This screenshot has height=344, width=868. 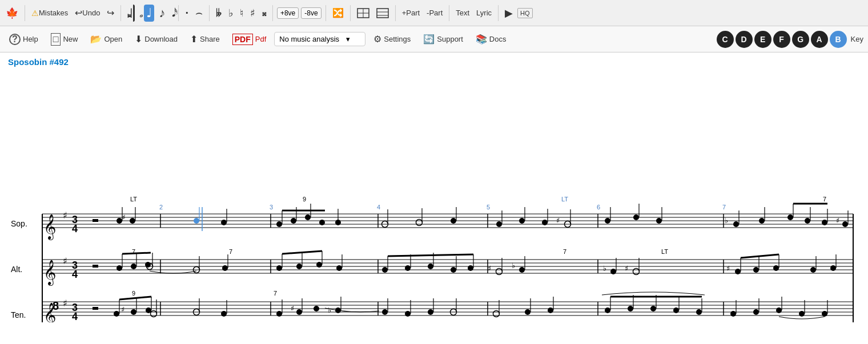 What do you see at coordinates (134, 293) in the screenshot?
I see `svg-text: 9` at bounding box center [134, 293].